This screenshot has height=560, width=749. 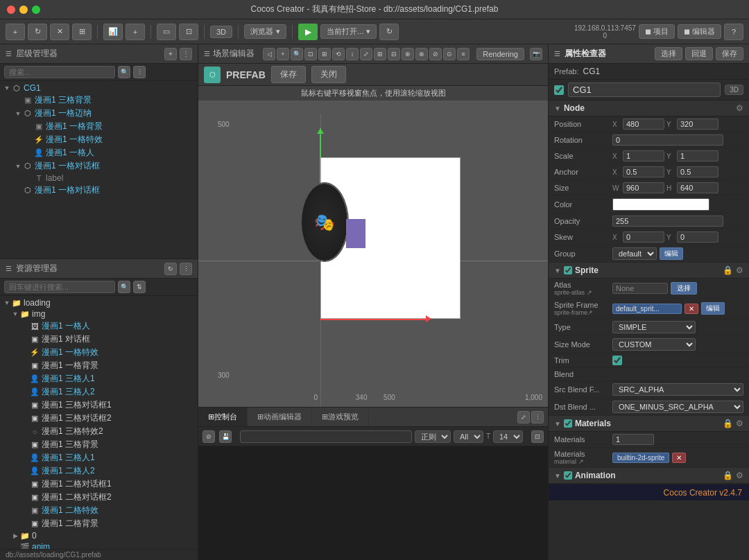 What do you see at coordinates (713, 308) in the screenshot?
I see `sprite-frame-edit-btn: 编辑` at bounding box center [713, 308].